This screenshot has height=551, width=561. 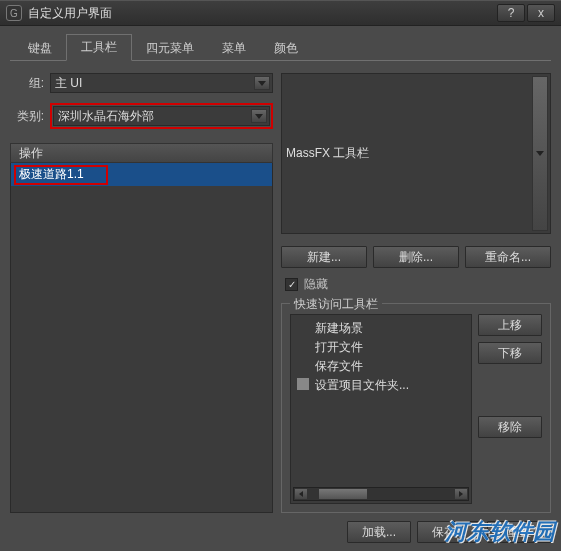 I want to click on hide-label: 隐藏, so click(x=316, y=284).